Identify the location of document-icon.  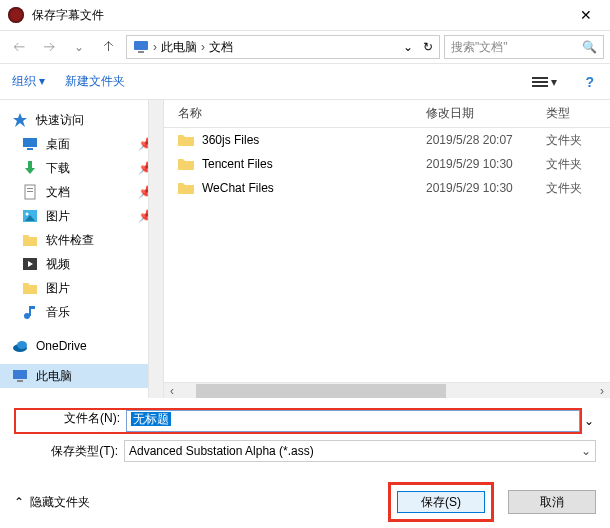
(30, 192).